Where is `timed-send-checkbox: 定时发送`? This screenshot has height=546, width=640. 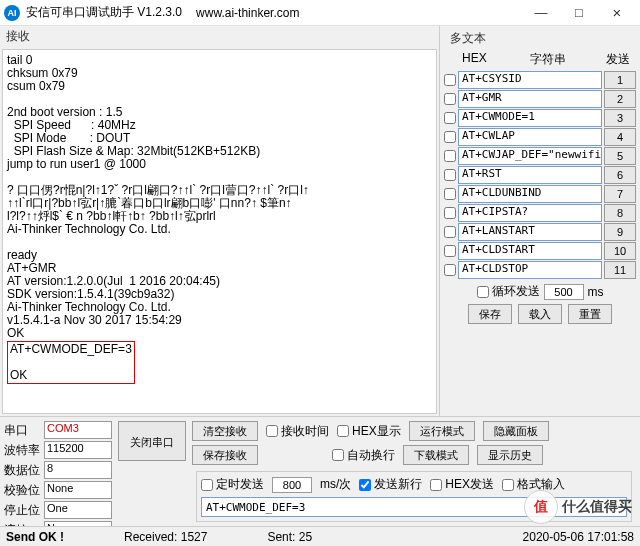
timed-send-checkbox: 定时发送 is located at coordinates (232, 484).